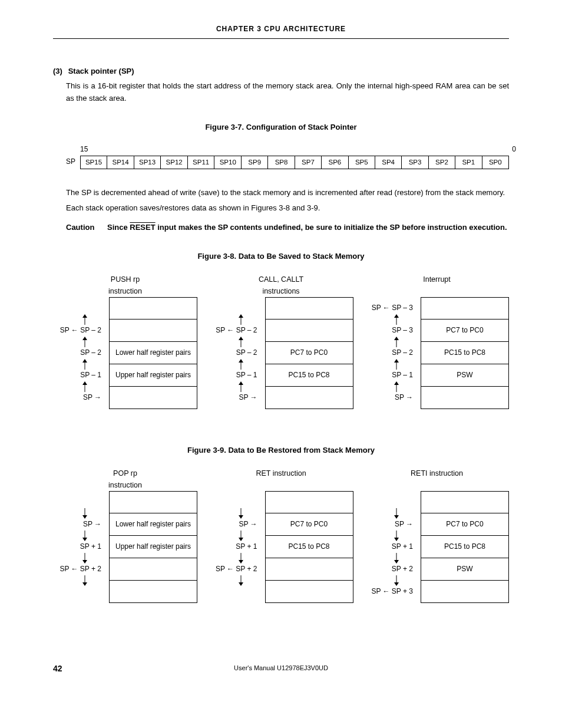  I want to click on stack-pointer-label: SP – 3, so click(391, 331).